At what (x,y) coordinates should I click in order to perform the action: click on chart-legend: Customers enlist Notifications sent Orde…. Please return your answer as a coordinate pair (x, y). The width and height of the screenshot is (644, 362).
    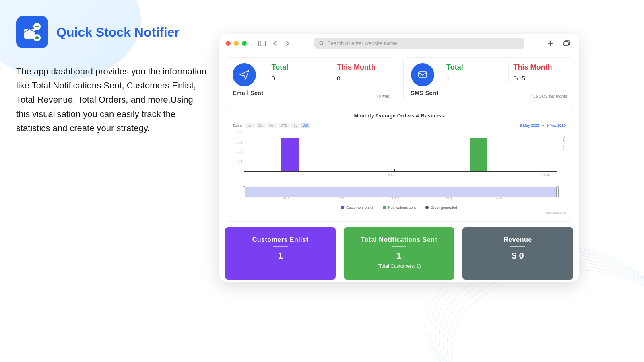
    Looking at the image, I should click on (399, 208).